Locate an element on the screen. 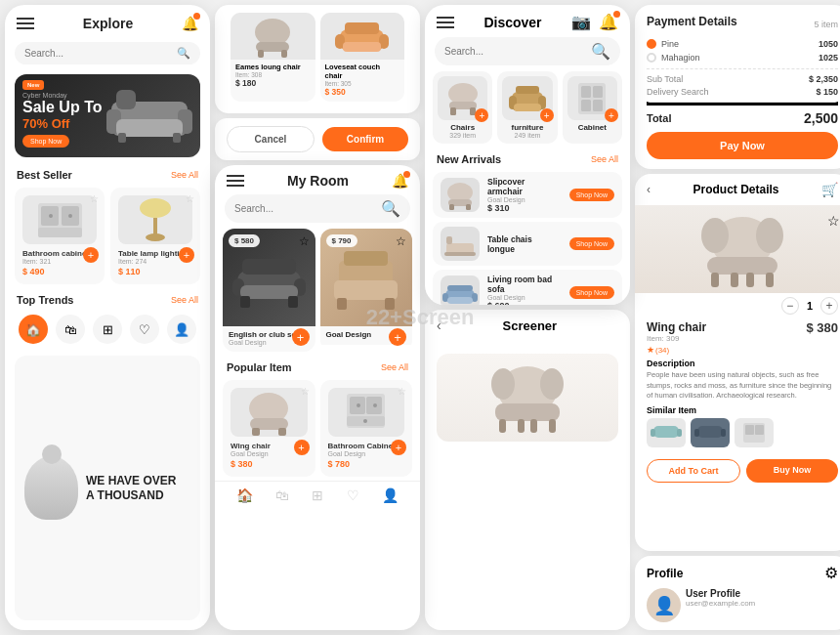  bed-add-btn: + is located at coordinates (398, 337).